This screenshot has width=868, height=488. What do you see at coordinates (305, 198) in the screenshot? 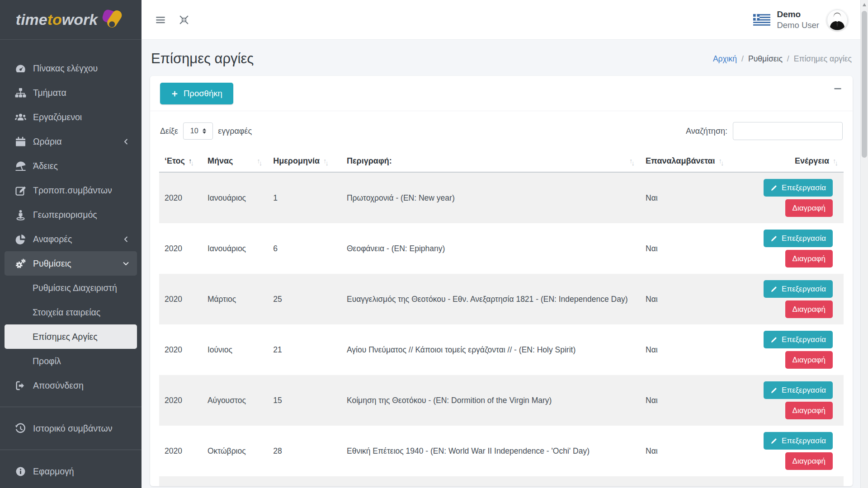
I see `cell-day: 1` at bounding box center [305, 198].